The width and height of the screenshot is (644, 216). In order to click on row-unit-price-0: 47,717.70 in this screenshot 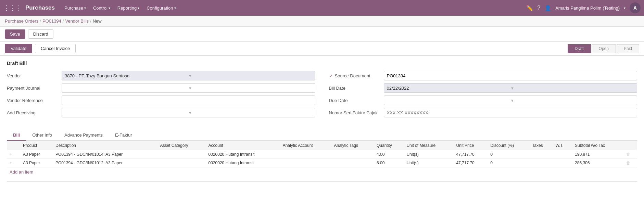, I will do `click(470, 155)`.